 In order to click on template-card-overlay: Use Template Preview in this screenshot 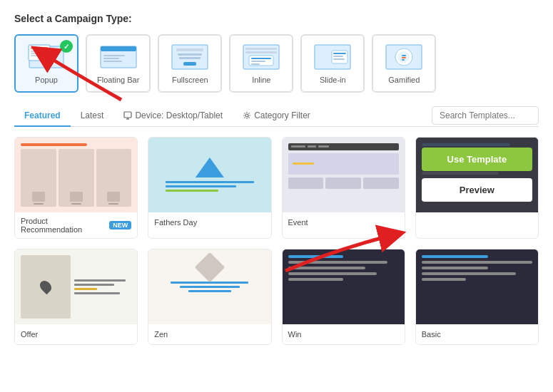, I will do `click(477, 188)`.